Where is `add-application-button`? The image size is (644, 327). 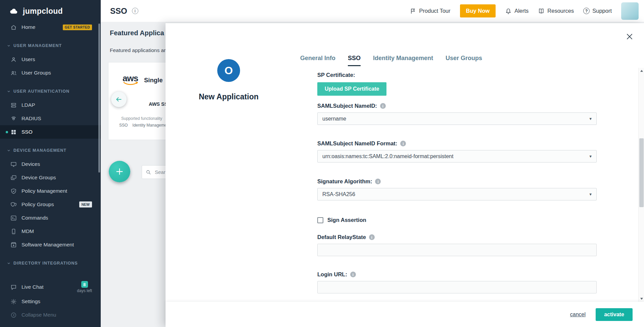 add-application-button is located at coordinates (120, 172).